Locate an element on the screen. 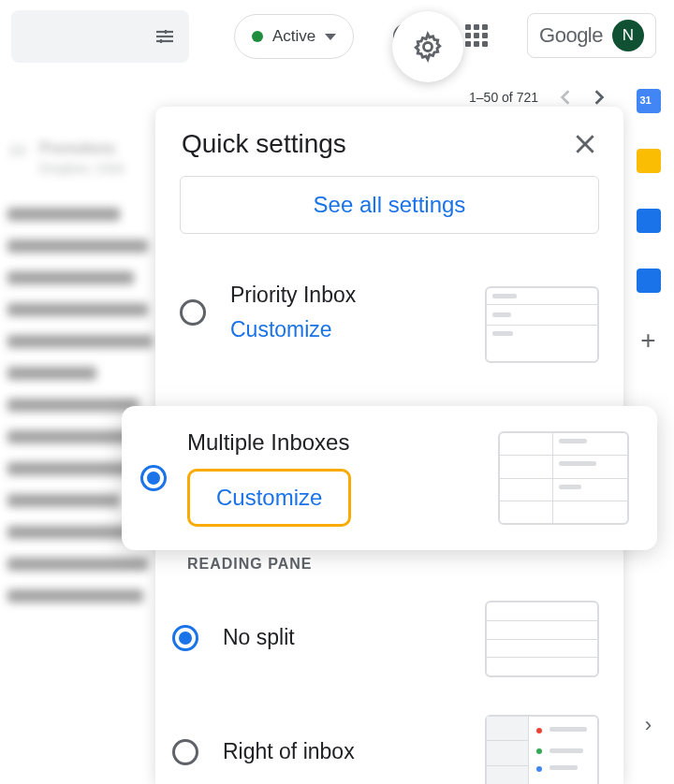  option-label: Priority Inbox is located at coordinates (345, 296).